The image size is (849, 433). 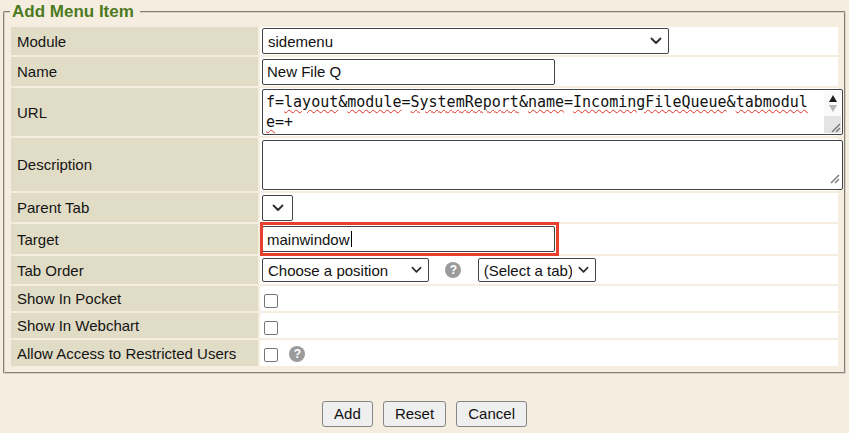 What do you see at coordinates (456, 42) in the screenshot?
I see `module-select-value: sidemenu` at bounding box center [456, 42].